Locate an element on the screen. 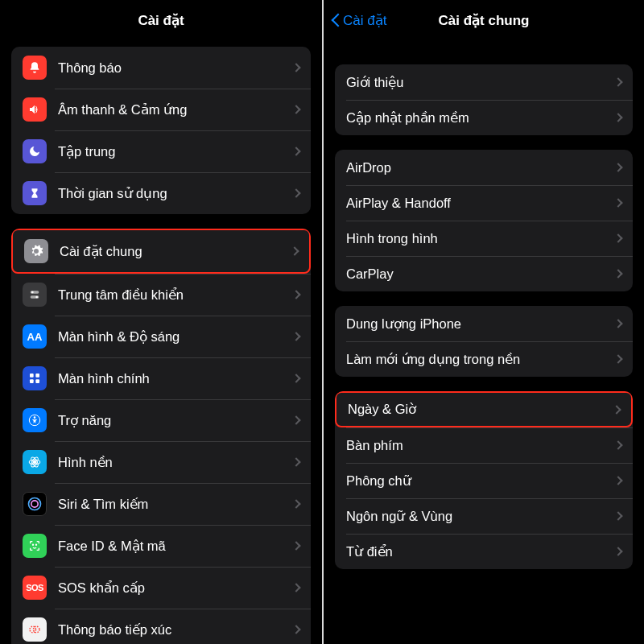 The width and height of the screenshot is (644, 644). row-label: AirPlay & Handoff is located at coordinates (481, 203).